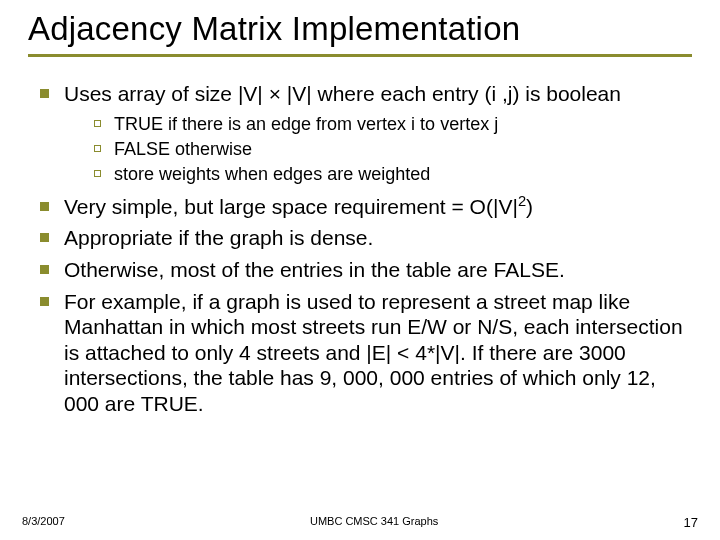  What do you see at coordinates (360, 56) in the screenshot?
I see `title-underline` at bounding box center [360, 56].